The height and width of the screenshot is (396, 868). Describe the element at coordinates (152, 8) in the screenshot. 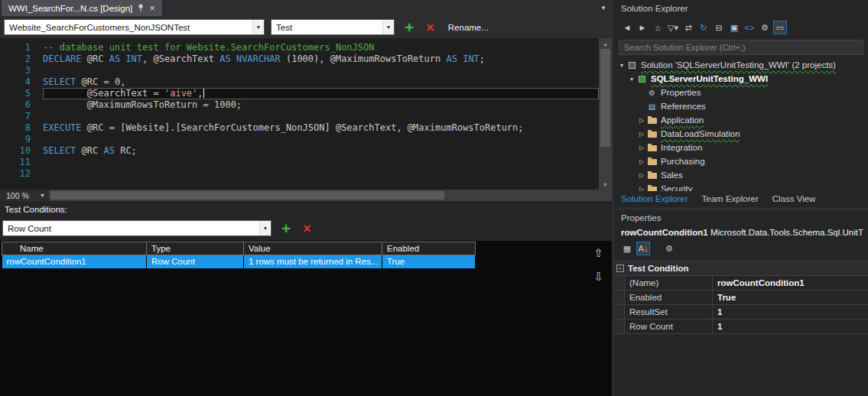

I see `close-icon: ×` at that location.